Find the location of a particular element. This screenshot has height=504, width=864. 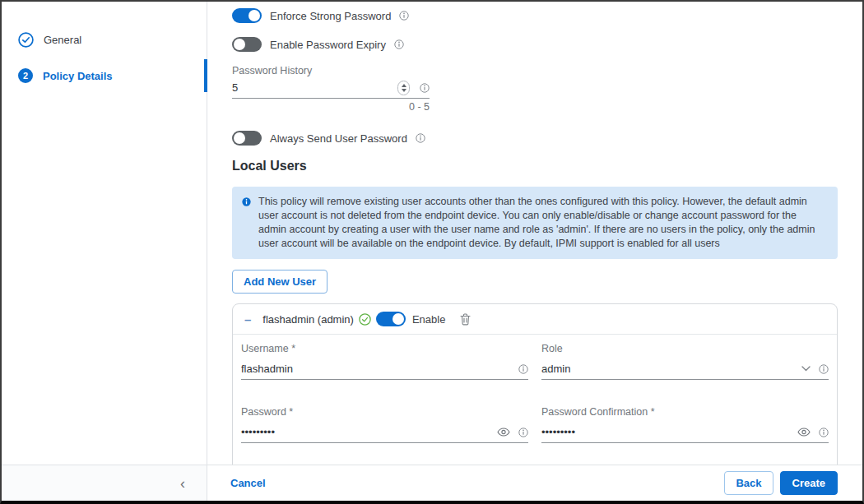

increment-icon is located at coordinates (404, 86).